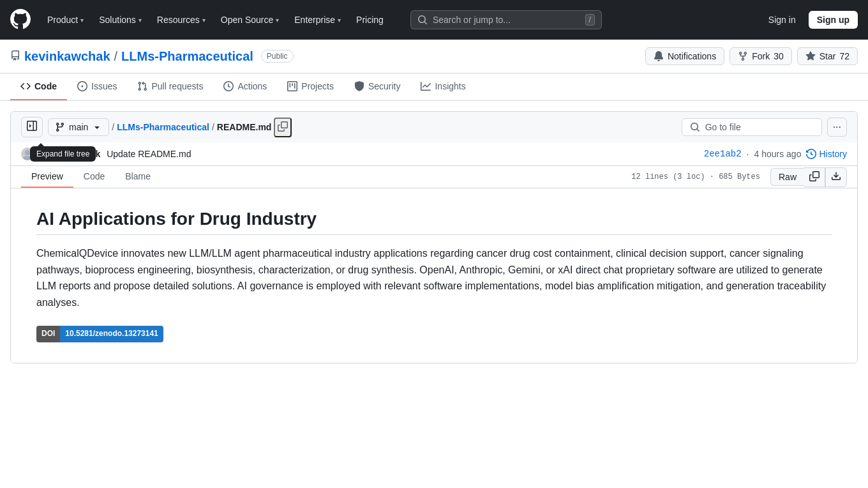 This screenshot has height=488, width=868. Describe the element at coordinates (94, 177) in the screenshot. I see `code-tab: Code` at that location.